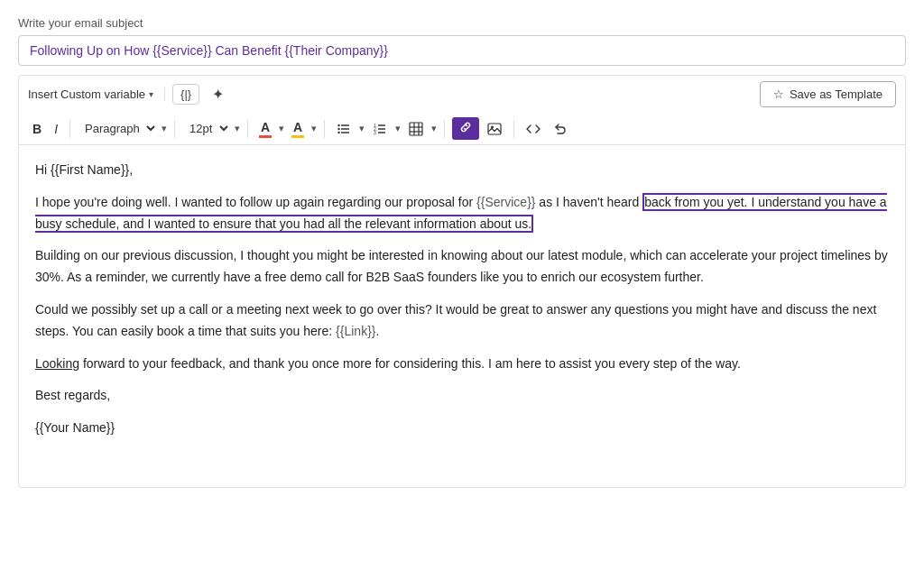  I want to click on font-color-bar, so click(265, 137).